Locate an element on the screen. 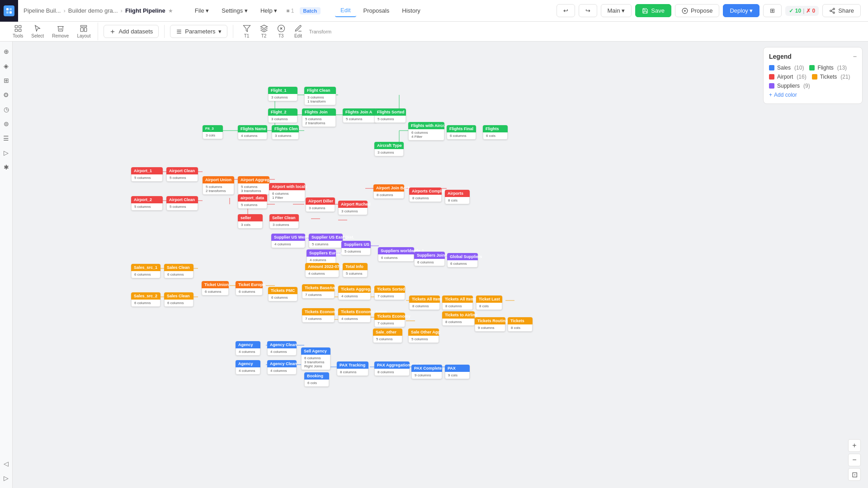 Image resolution: width=868 pixels, height=488 pixels. node-agencyclean: Agency Clean 4 columns is located at coordinates (282, 348).